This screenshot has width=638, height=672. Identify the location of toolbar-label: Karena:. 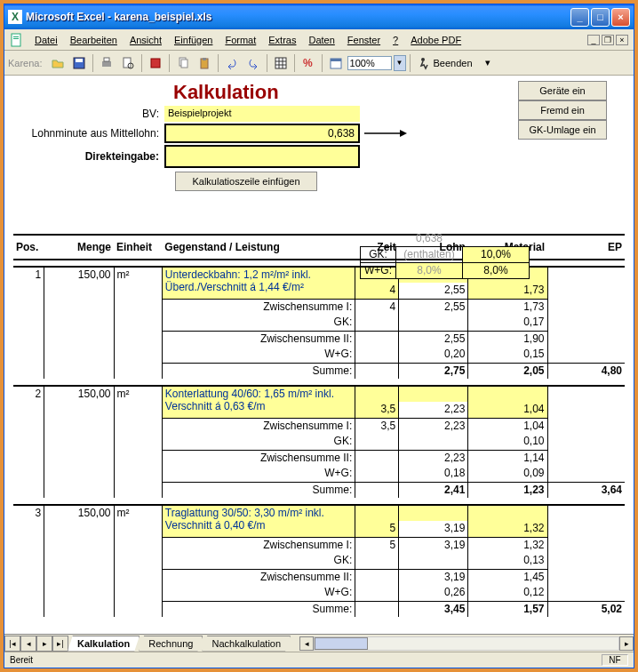
(25, 63).